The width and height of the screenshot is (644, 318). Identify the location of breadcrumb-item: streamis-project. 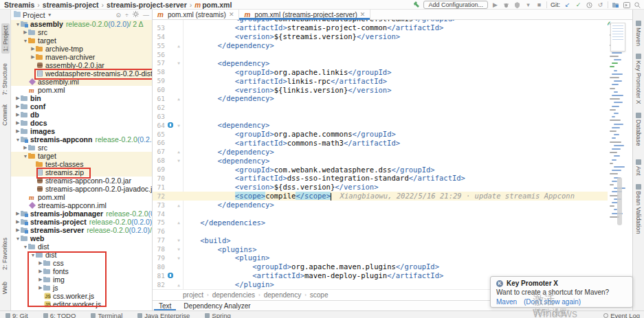
(71, 5).